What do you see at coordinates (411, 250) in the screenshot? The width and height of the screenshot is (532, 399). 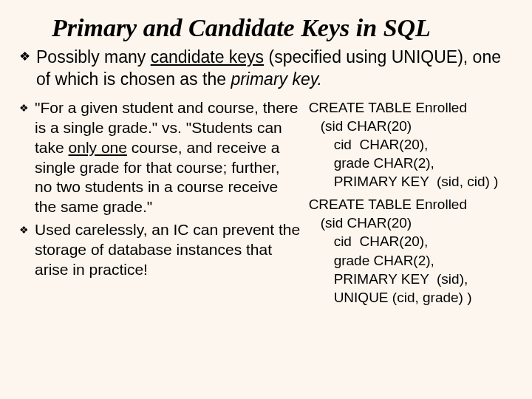 I see `sql-block-2: CREATE TABLE Enrolled (sid CHAR(20) cid …` at bounding box center [411, 250].